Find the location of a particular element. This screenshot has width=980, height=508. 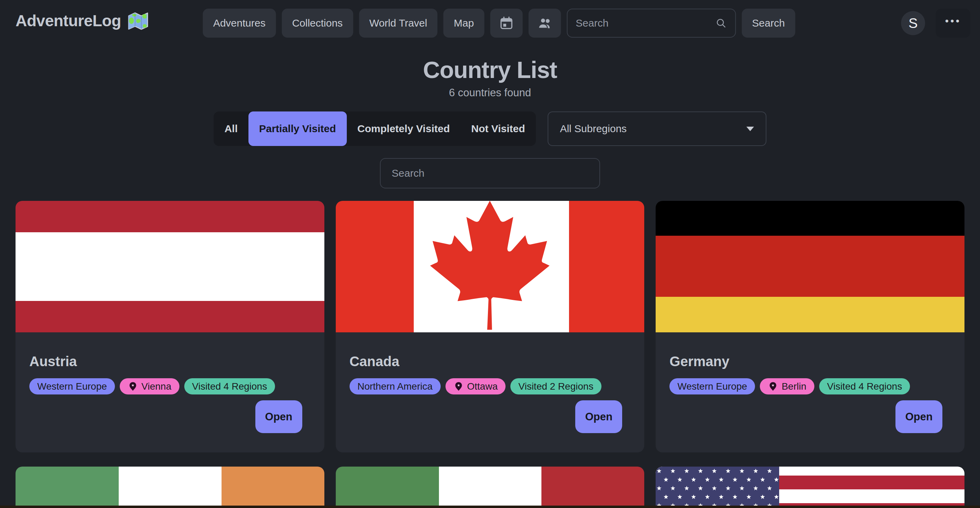

subregion-select: All Subregions is located at coordinates (657, 129).